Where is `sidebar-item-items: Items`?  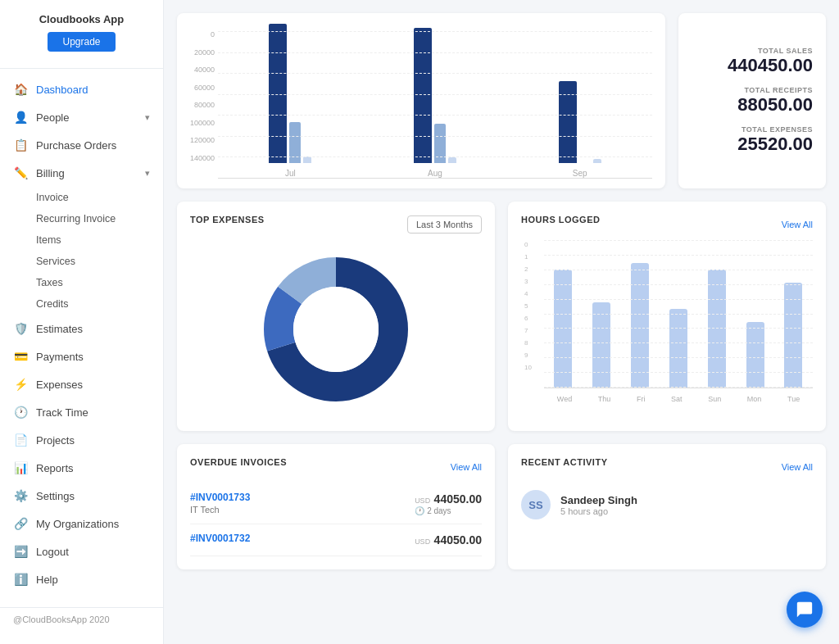 sidebar-item-items: Items is located at coordinates (100, 240).